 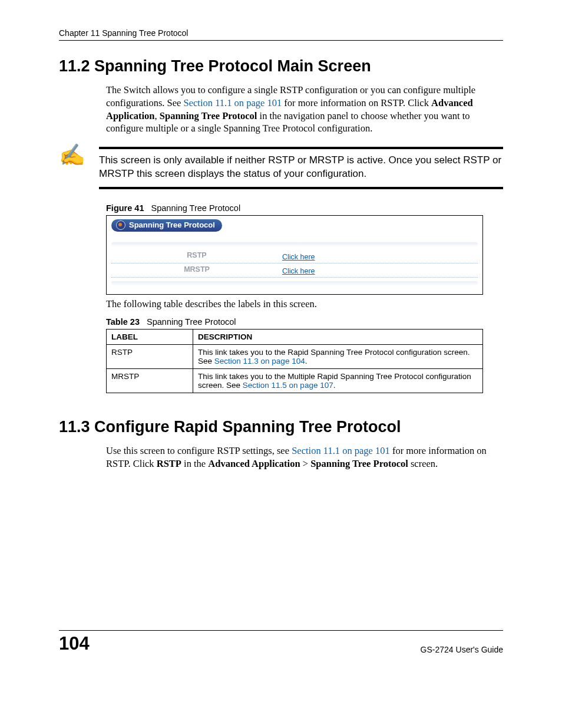 I want to click on bold-text: RSTP, so click(x=169, y=463).